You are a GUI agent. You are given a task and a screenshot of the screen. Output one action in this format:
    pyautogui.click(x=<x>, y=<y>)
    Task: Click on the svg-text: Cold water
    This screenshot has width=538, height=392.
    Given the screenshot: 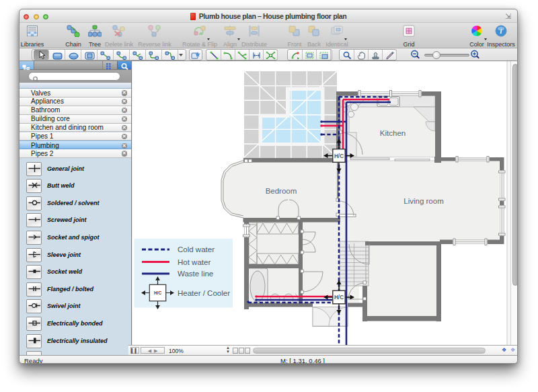 What is the action you would take?
    pyautogui.click(x=196, y=249)
    